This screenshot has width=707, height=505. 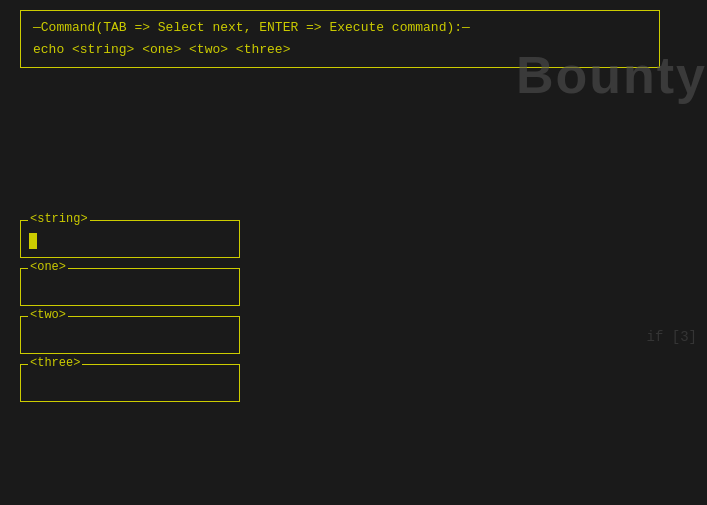 I want to click on field-group: <string> <one> <two> <three>, so click(x=130, y=311).